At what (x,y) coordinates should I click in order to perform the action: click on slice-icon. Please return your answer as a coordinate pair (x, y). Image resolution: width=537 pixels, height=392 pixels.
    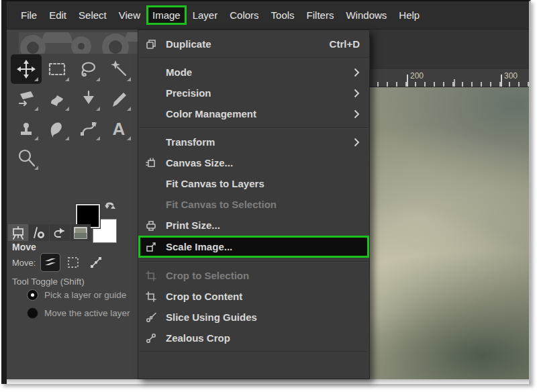
    Looking at the image, I should click on (152, 317).